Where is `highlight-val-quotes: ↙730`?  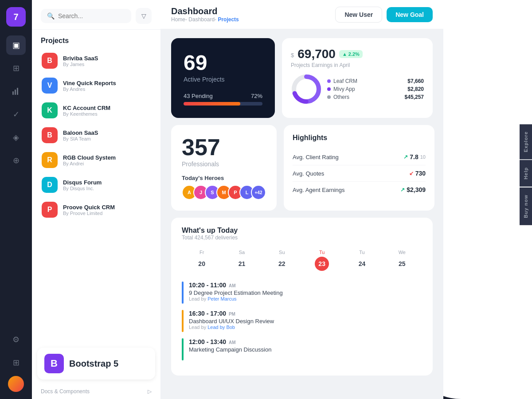 highlight-val-quotes: ↙730 is located at coordinates (418, 173).